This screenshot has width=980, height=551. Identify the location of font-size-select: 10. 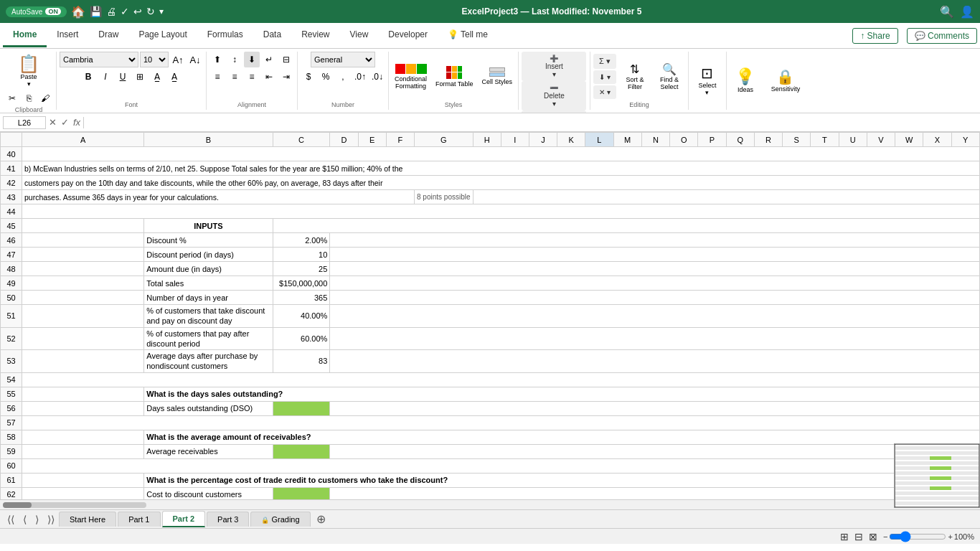
(154, 60).